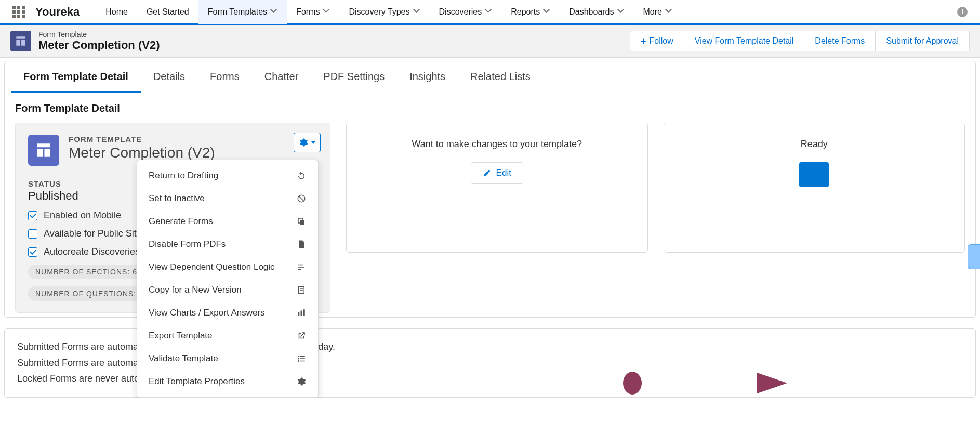  What do you see at coordinates (301, 267) in the screenshot?
I see `flow-icon` at bounding box center [301, 267].